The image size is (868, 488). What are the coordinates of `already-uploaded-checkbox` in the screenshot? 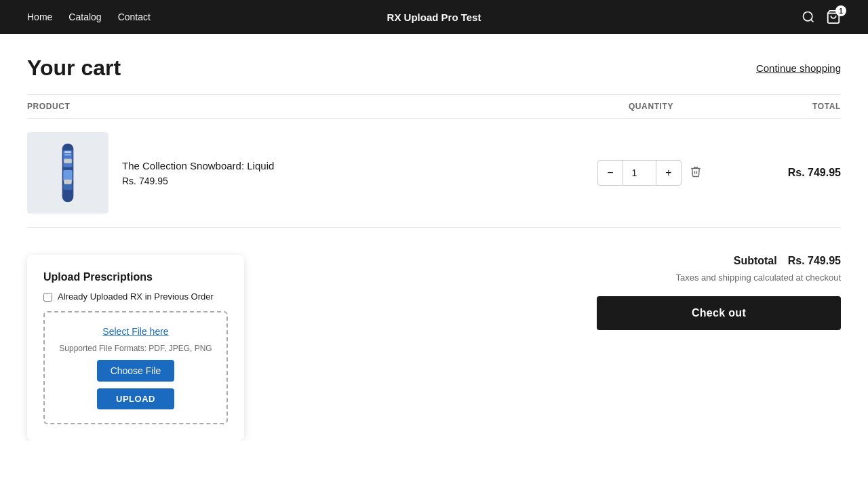 It's located at (47, 297).